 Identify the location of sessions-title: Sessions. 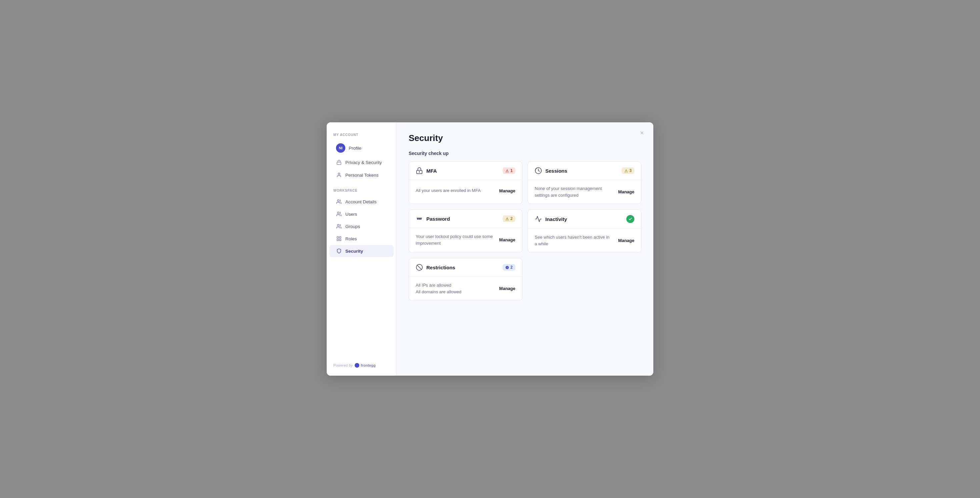
(556, 171).